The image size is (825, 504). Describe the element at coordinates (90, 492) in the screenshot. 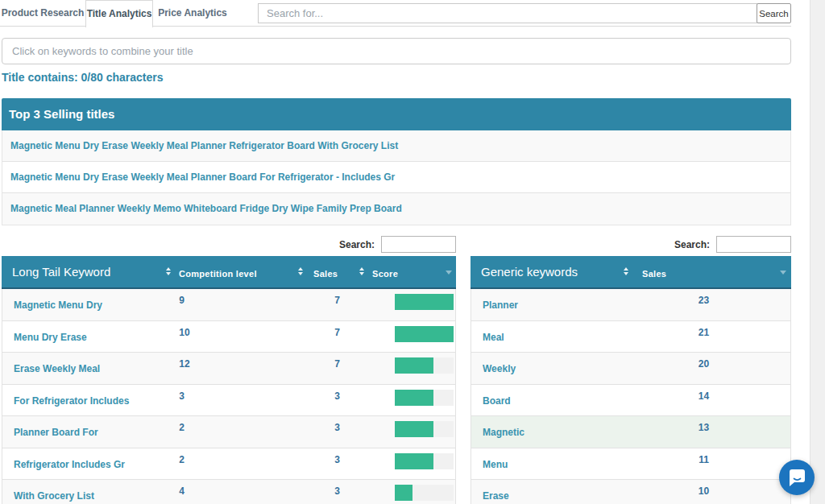

I see `keyword-cell: With Grocery List` at that location.